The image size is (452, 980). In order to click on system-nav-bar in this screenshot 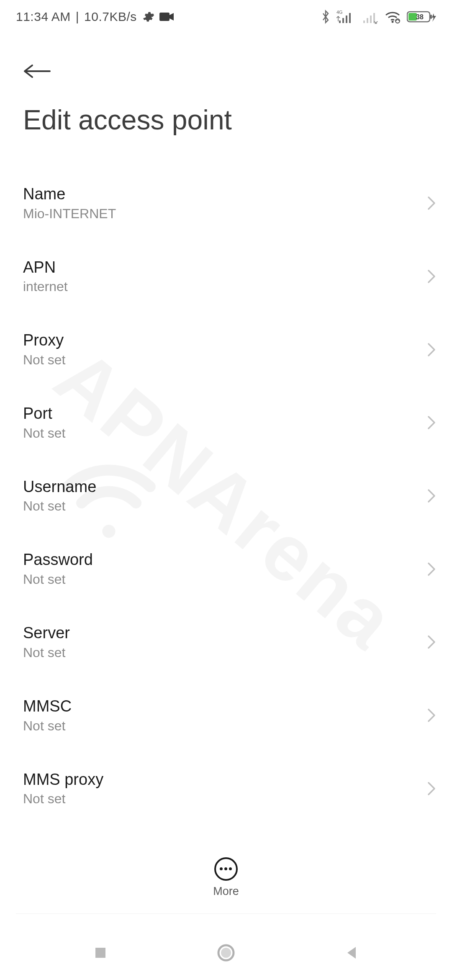, I will do `click(226, 953)`.